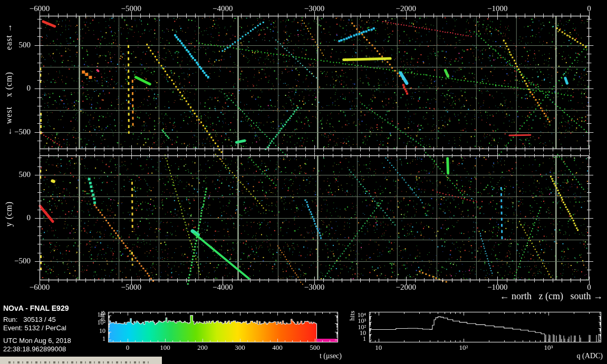 This screenshot has width=607, height=364. I want to click on background-window-strip, so click(81, 360).